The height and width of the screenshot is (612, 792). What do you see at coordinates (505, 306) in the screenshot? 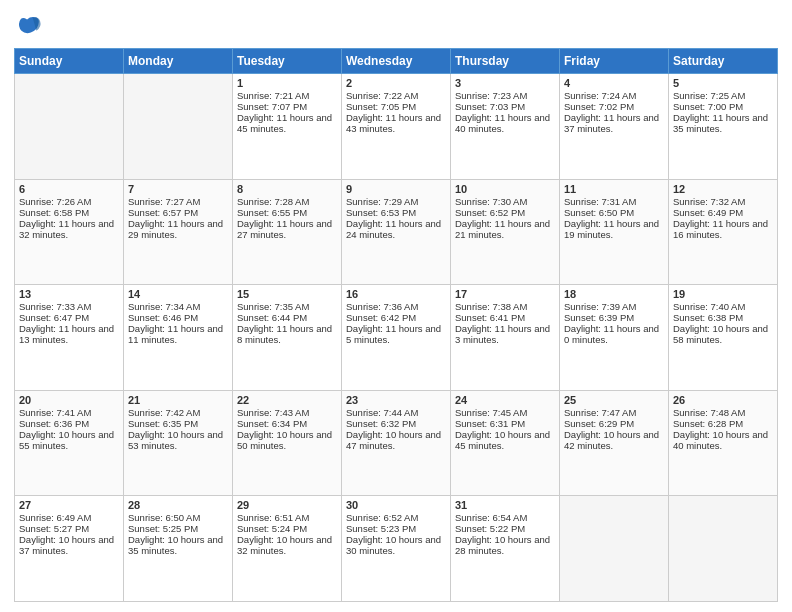
I see `sunrise-text: Sunrise: 7:38 AM` at bounding box center [505, 306].